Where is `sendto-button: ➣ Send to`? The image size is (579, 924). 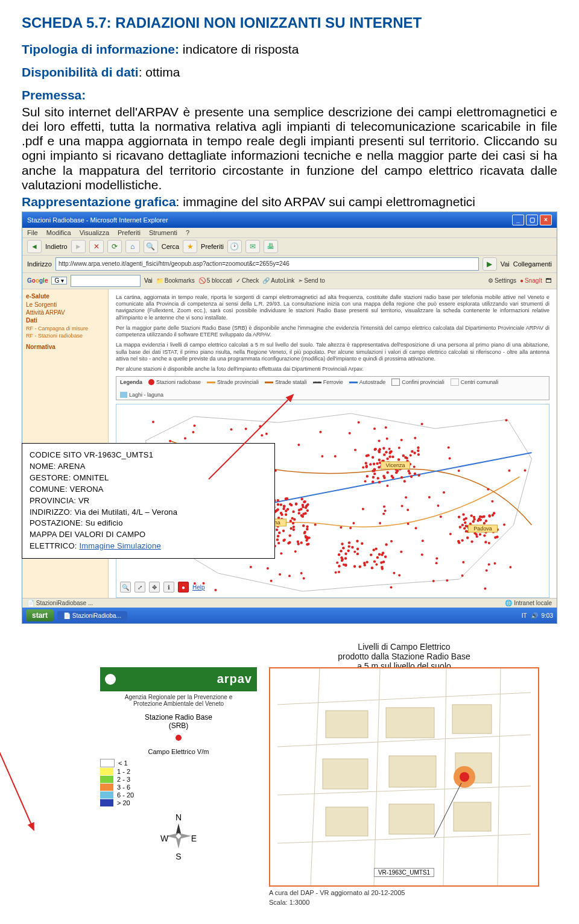
sendto-button: ➣ Send to is located at coordinates (311, 281).